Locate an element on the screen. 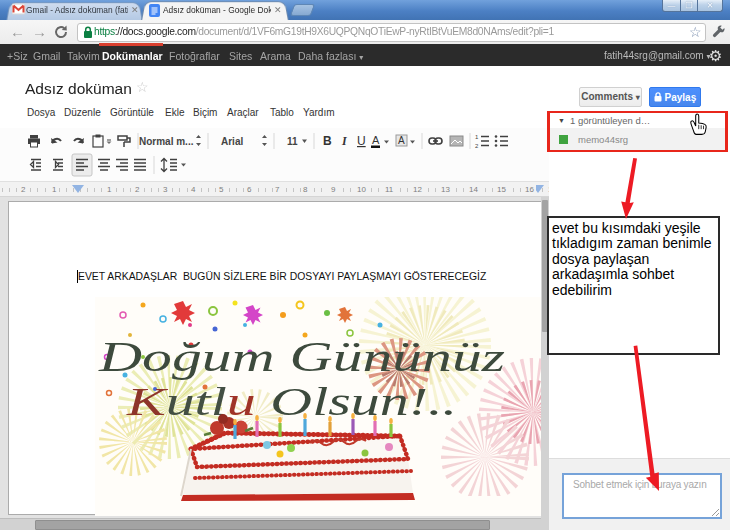 The image size is (730, 530). svg-text: Arial is located at coordinates (232, 142).